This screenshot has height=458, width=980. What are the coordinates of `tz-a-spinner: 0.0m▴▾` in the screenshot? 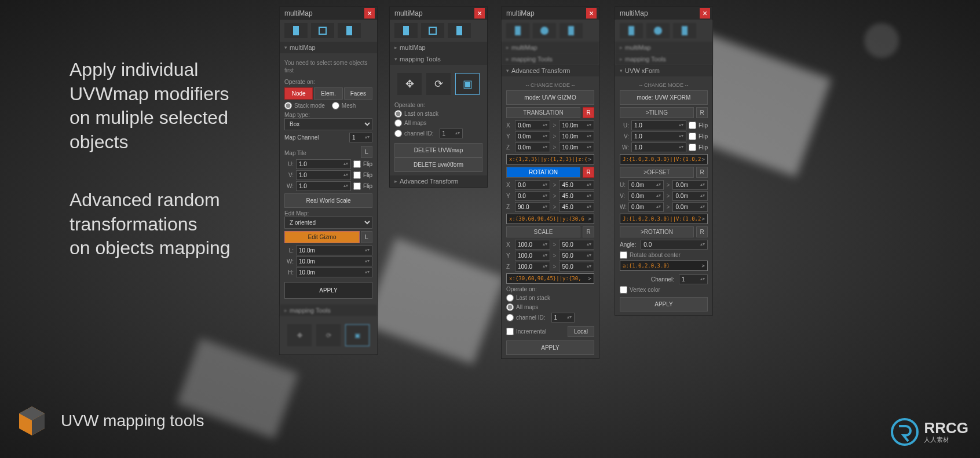 It's located at (533, 147).